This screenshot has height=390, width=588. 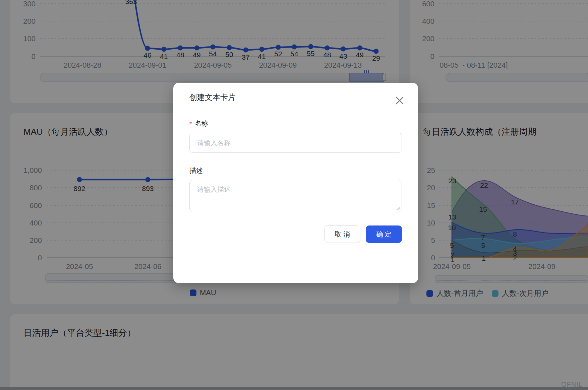 I want to click on description-field-label: 描述, so click(x=296, y=171).